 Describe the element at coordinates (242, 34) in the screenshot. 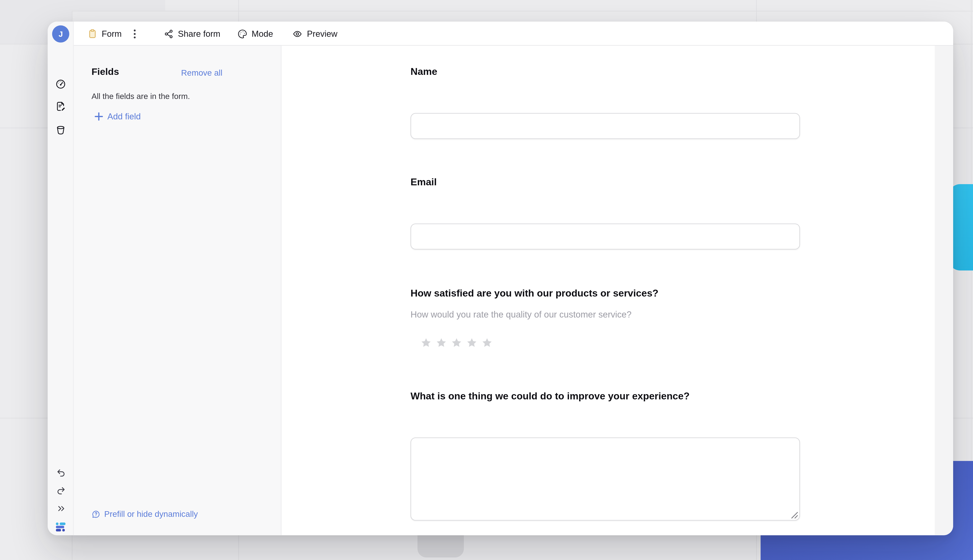

I see `palette-icon` at that location.